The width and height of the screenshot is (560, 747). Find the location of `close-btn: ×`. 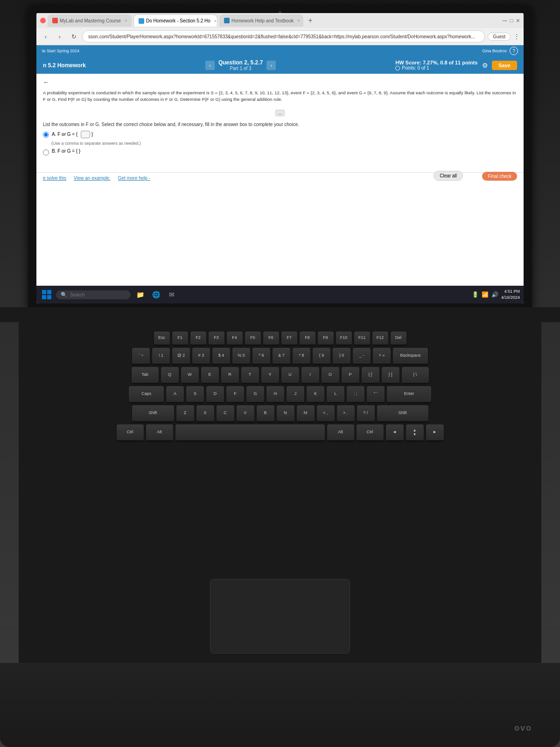

close-btn: × is located at coordinates (518, 21).